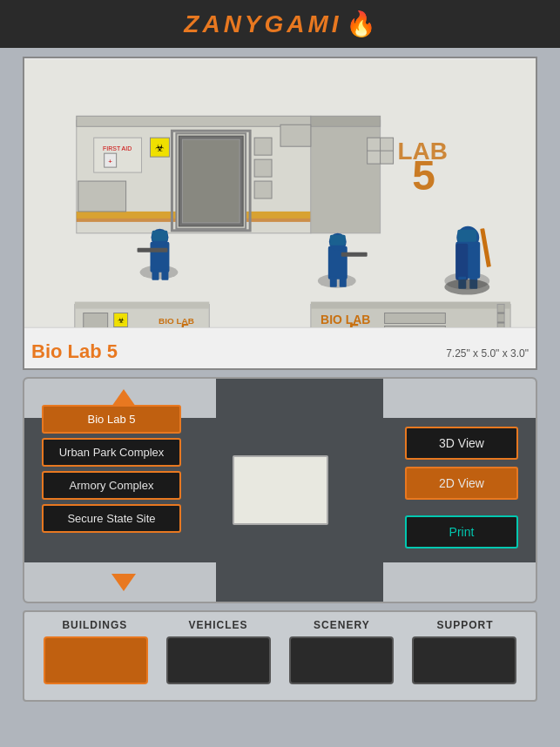 The height and width of the screenshot is (747, 560). Describe the element at coordinates (345, 320) in the screenshot. I see `svg-text: BIO LAB` at that location.